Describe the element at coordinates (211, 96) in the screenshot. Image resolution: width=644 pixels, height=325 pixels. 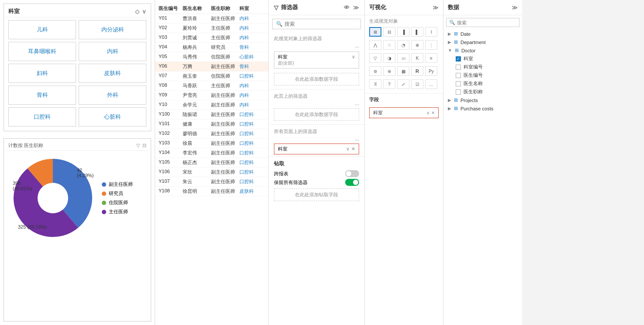
I see `table-row: Y09 尹雪亮 副主任医师 内科` at that location.